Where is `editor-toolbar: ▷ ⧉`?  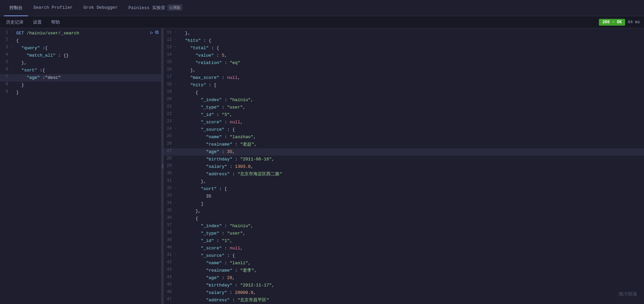 editor-toolbar: ▷ ⧉ is located at coordinates (155, 32).